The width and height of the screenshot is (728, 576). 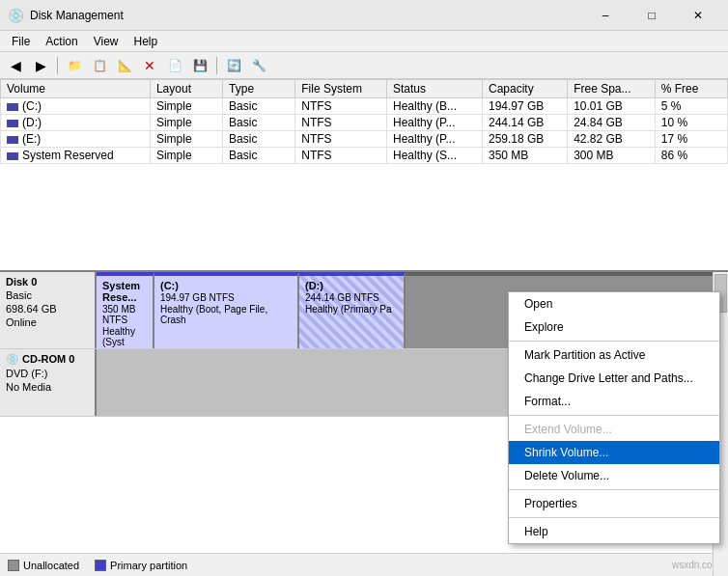 I want to click on cell-capacity: 350 MB, so click(x=525, y=156).